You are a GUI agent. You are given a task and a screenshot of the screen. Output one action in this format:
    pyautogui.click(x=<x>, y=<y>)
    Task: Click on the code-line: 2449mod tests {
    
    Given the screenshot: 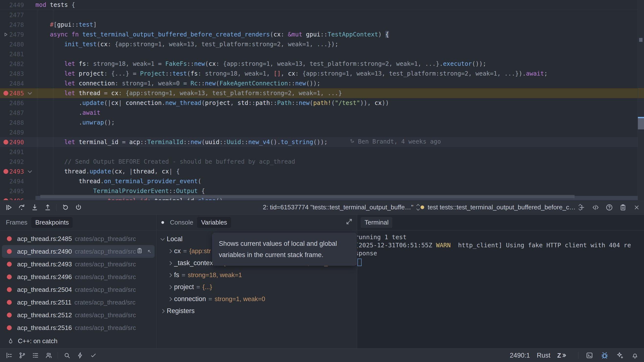 What is the action you would take?
    pyautogui.click(x=322, y=5)
    